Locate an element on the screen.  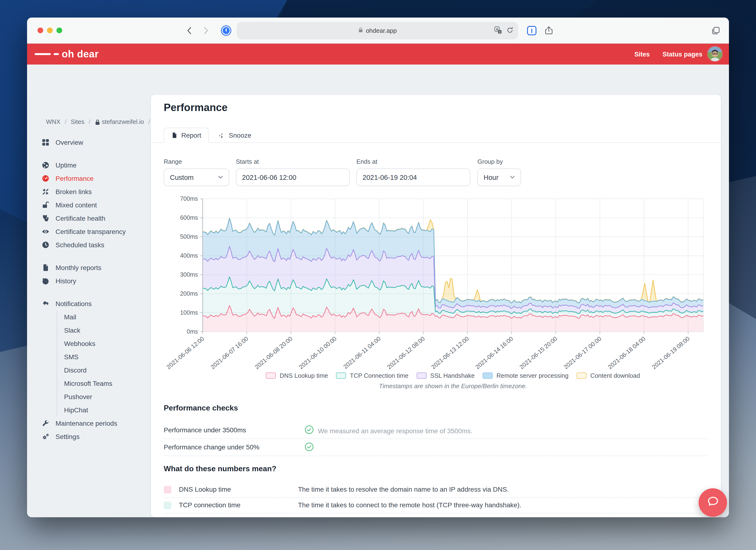
brand-text: oh dear is located at coordinates (80, 54).